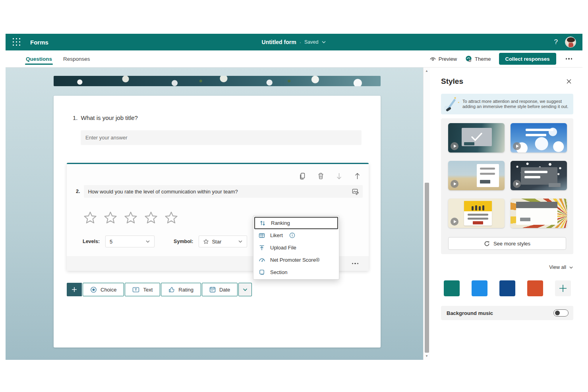 This screenshot has width=588, height=392. Describe the element at coordinates (296, 235) in the screenshot. I see `menu-item-likert: Likert` at that location.